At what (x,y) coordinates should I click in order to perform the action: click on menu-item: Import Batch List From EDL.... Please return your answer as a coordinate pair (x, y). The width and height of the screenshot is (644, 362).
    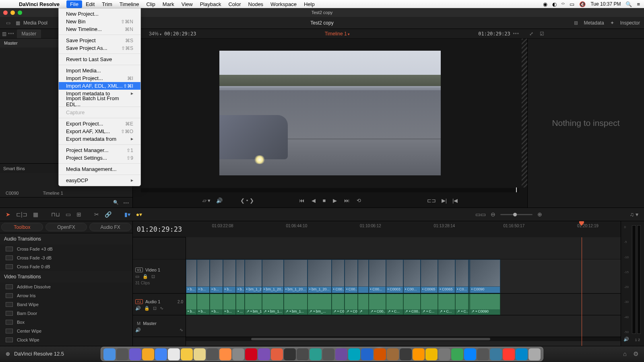
    Looking at the image, I should click on (100, 101).